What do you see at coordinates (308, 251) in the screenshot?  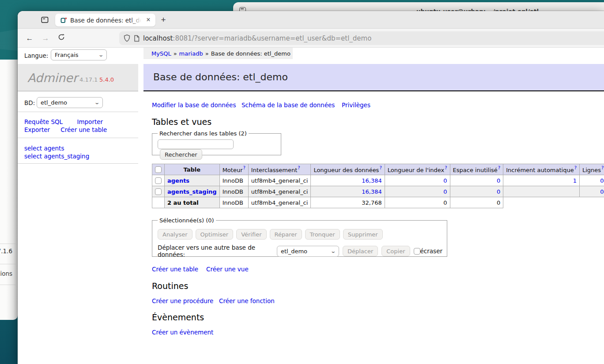 I see `move-db-select: etl_demo ⌄` at bounding box center [308, 251].